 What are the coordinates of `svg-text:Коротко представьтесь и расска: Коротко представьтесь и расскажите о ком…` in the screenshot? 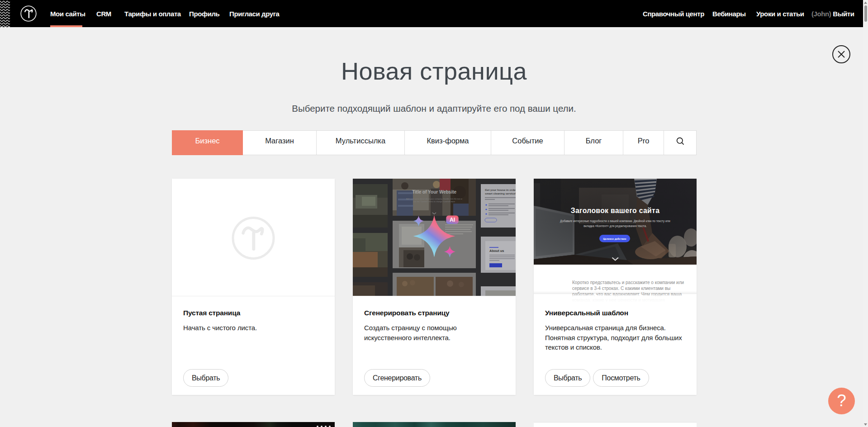 It's located at (628, 282).